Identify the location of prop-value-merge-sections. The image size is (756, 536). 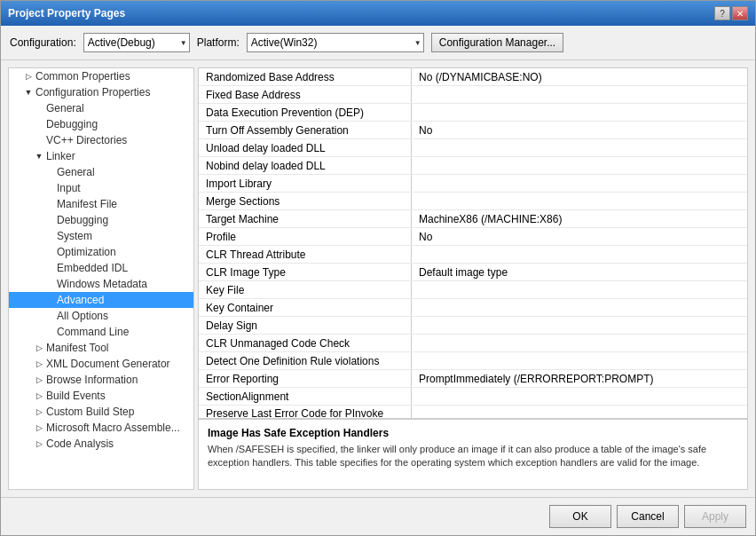
(579, 201).